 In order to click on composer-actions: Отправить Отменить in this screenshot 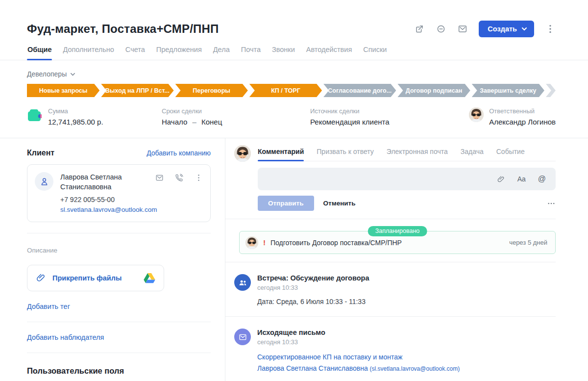, I will do `click(407, 203)`.